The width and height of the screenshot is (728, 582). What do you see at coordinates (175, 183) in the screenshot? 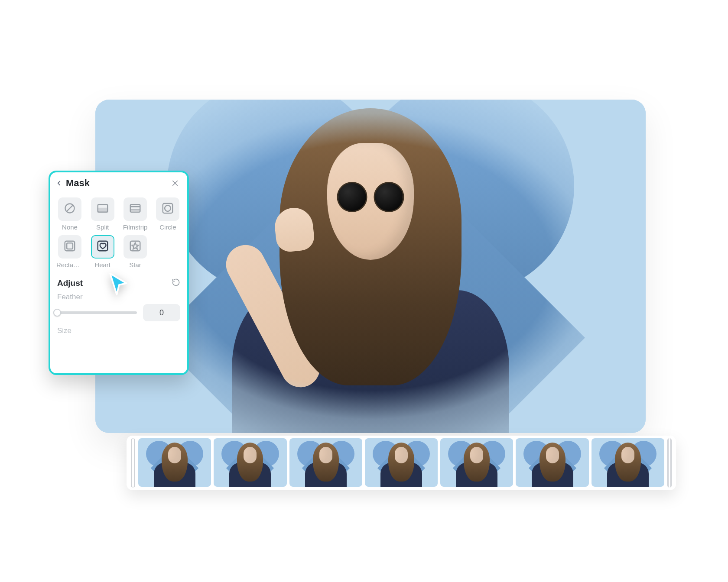
I see `close-icon` at bounding box center [175, 183].